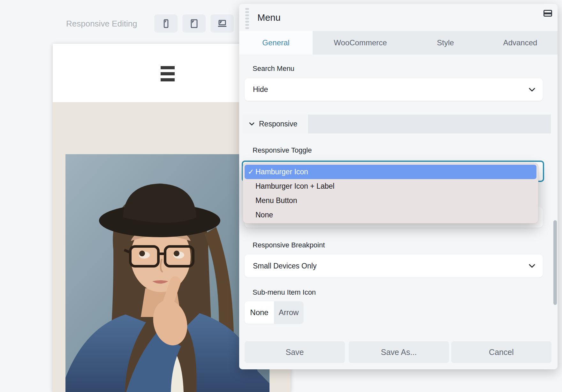  What do you see at coordinates (399, 17) in the screenshot?
I see `panel-header: Menu` at bounding box center [399, 17].